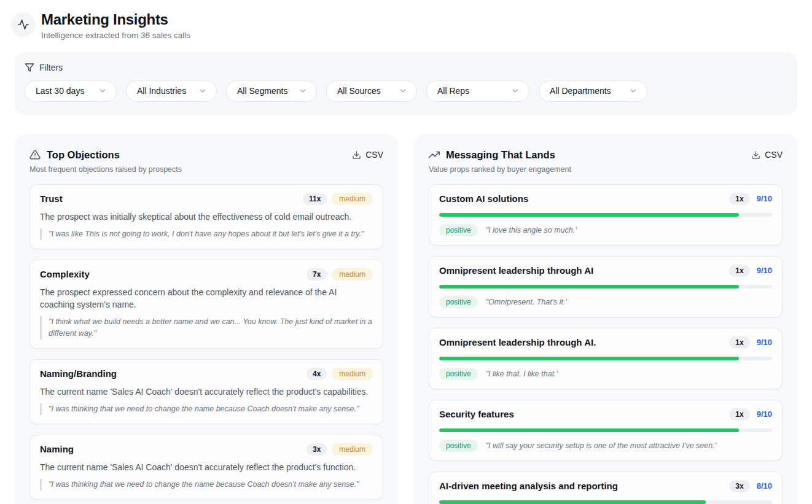 This screenshot has width=812, height=504. I want to click on objection-count-badge: 4x, so click(317, 374).